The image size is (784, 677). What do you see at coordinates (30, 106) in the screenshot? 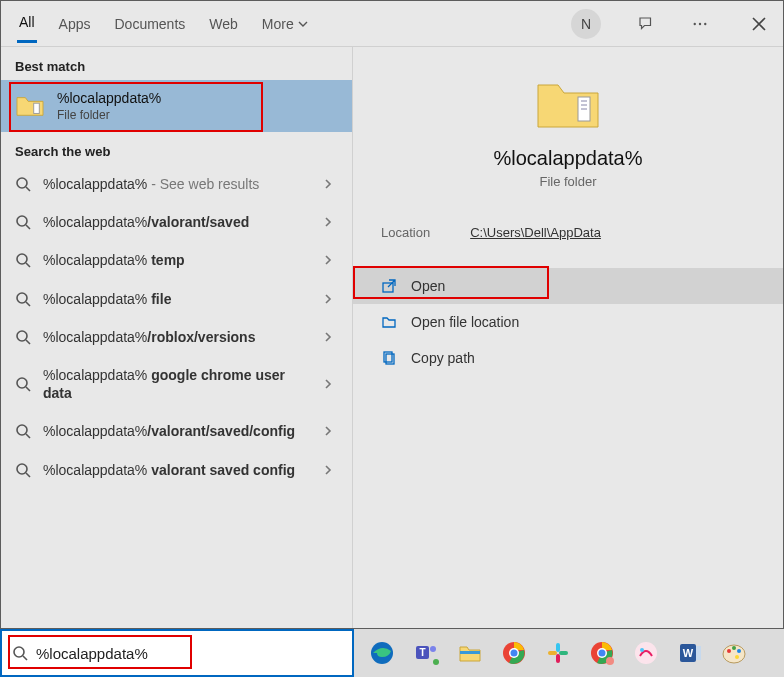
I see `folder-icon` at bounding box center [30, 106].